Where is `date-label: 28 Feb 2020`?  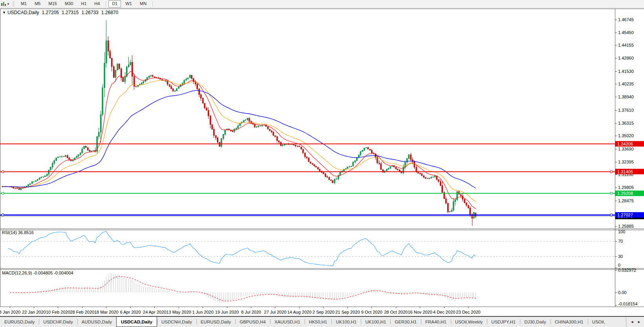 date-label: 28 Feb 2020 is located at coordinates (82, 312).